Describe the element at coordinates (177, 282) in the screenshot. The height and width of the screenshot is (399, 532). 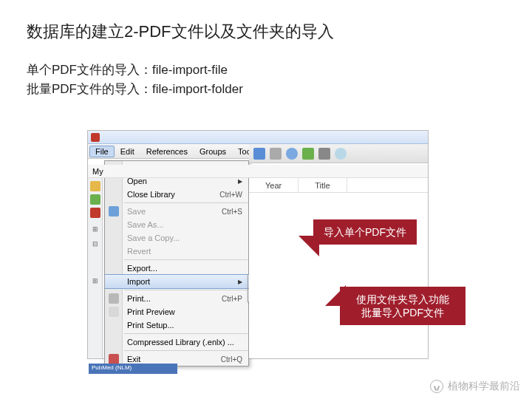
I see `menu-item-import: Import▶` at that location.